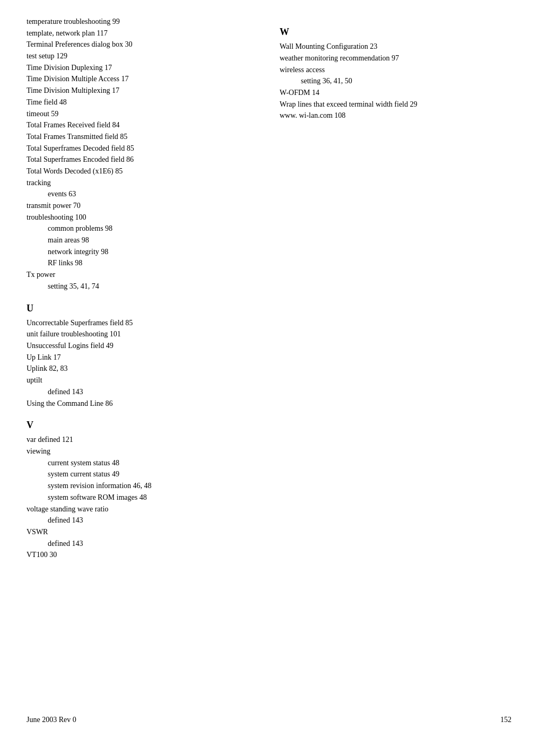  What do you see at coordinates (396, 47) in the screenshot?
I see `list-item: Wall Mounting Configuration 23` at bounding box center [396, 47].